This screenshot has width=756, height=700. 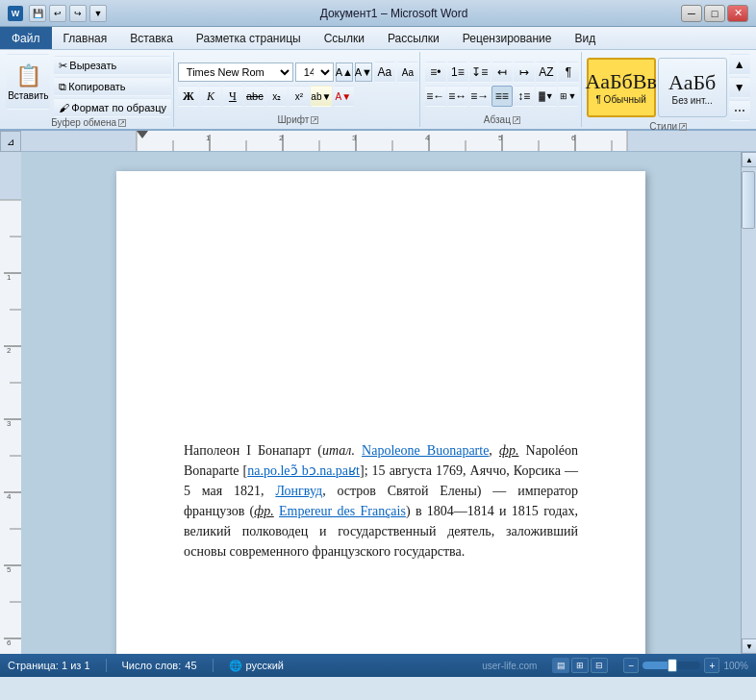 What do you see at coordinates (214, 665) in the screenshot?
I see `status-divider2` at bounding box center [214, 665].